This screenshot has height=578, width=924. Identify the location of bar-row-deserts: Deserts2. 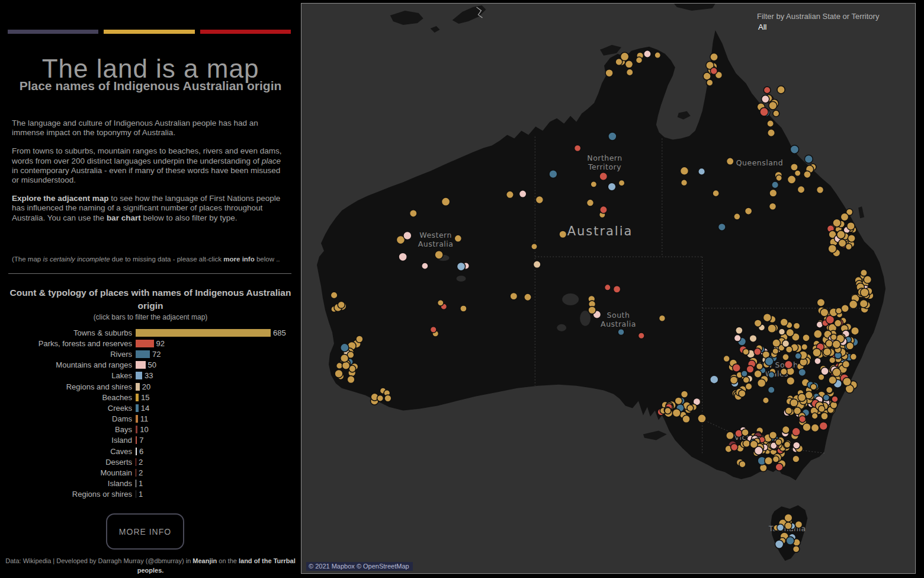
(150, 462).